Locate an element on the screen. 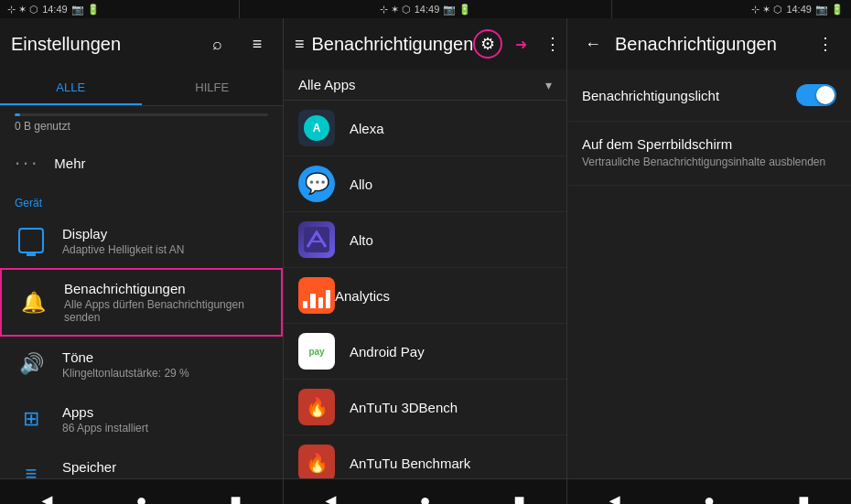 The image size is (851, 504). status-divider2 is located at coordinates (611, 9).